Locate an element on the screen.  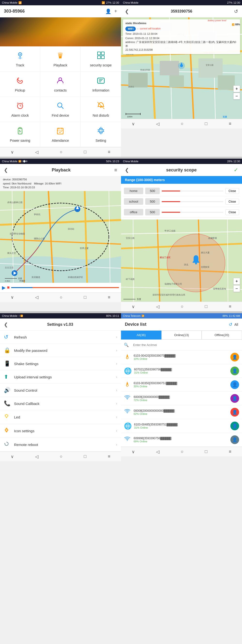
nav-menu-sec: ≡ is located at coordinates (230, 306).